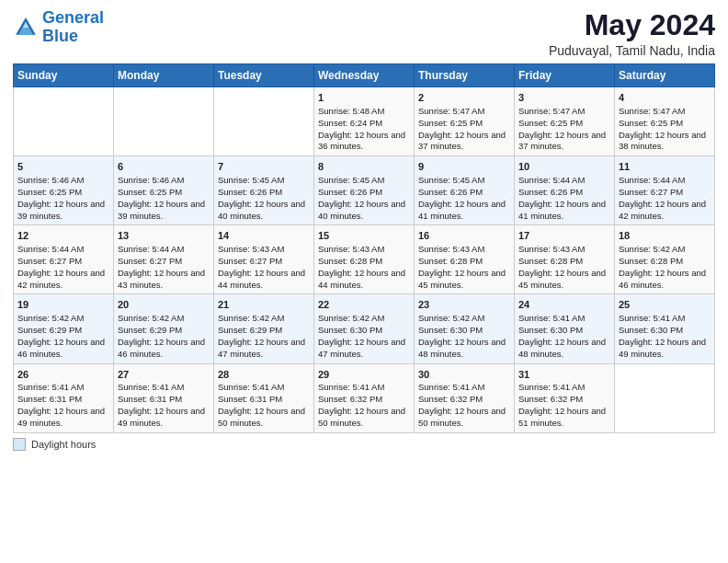  I want to click on day-number: 31, so click(564, 375).